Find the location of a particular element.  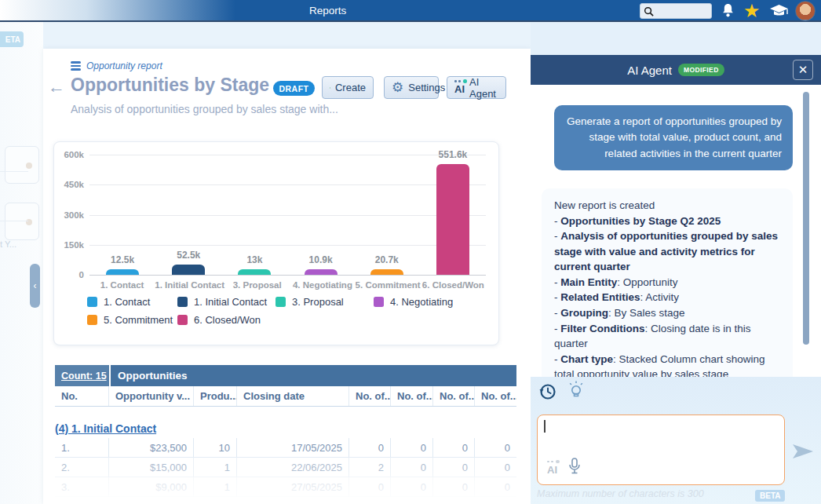

notifications-bell-icon is located at coordinates (728, 11).